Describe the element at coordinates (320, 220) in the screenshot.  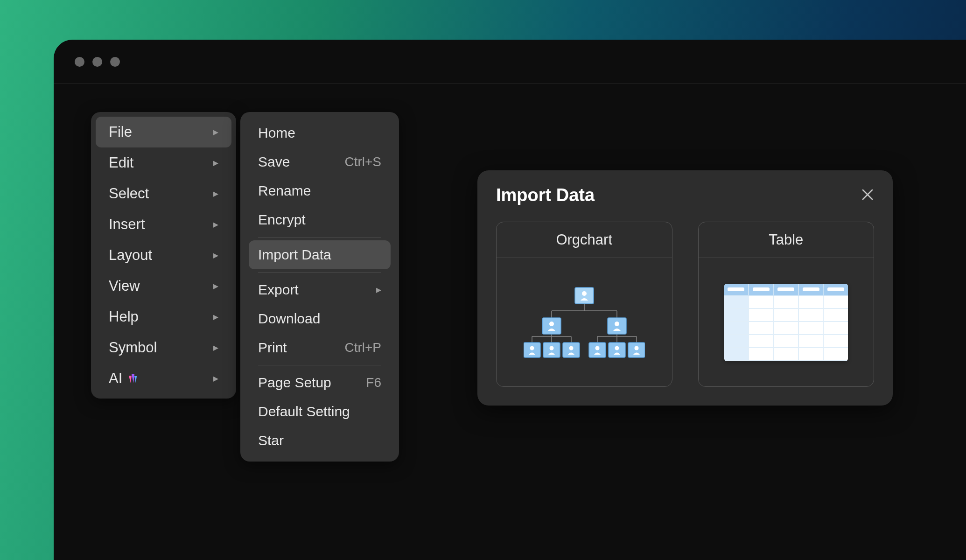
I see `submenu-encrypt: Encrypt` at that location.